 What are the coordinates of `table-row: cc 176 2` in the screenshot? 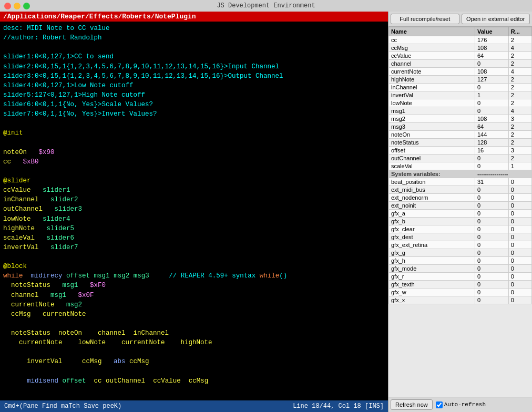 It's located at (461, 40).